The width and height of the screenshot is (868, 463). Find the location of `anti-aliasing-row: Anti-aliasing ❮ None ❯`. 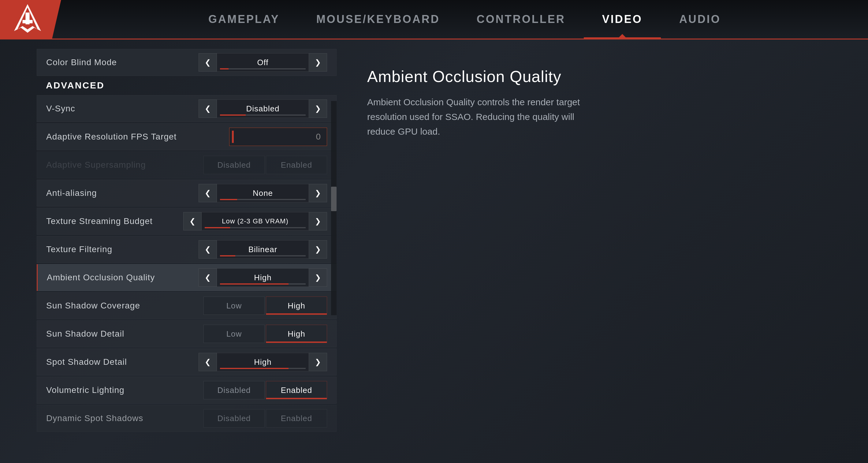

anti-aliasing-row: Anti-aliasing ❮ None ❯ is located at coordinates (187, 193).